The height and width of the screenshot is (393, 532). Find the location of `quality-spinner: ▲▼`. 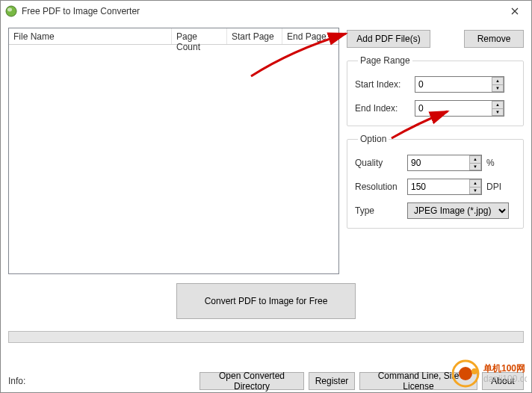

quality-spinner: ▲▼ is located at coordinates (445, 163).